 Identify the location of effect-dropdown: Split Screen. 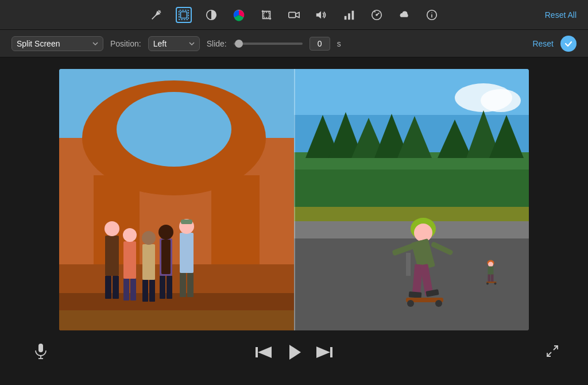
(57, 44).